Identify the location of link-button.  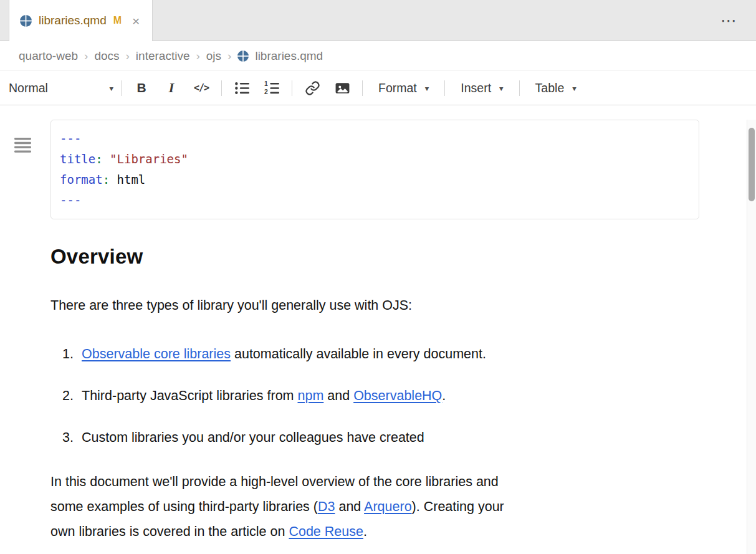
(312, 88).